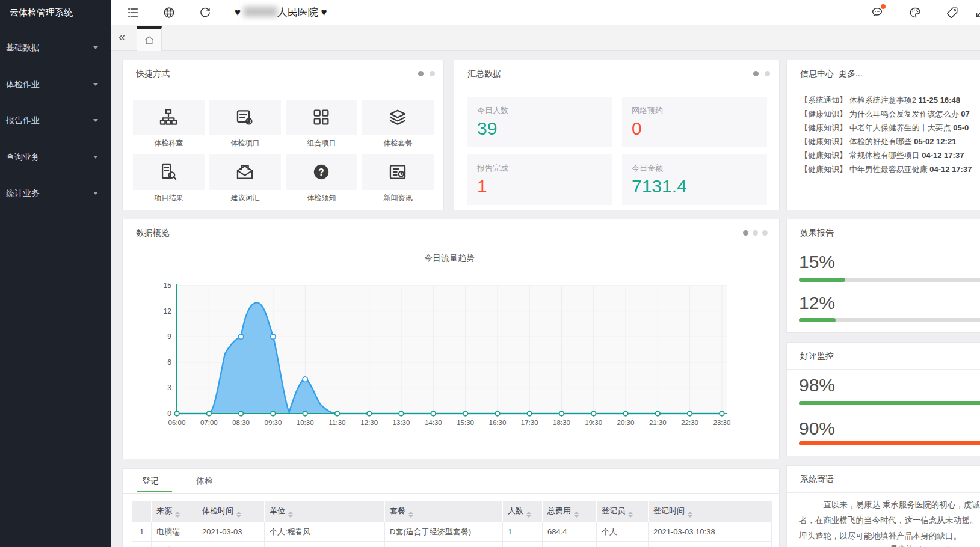 Image resolution: width=980 pixels, height=547 pixels. I want to click on shortcut-suggest-words, so click(245, 172).